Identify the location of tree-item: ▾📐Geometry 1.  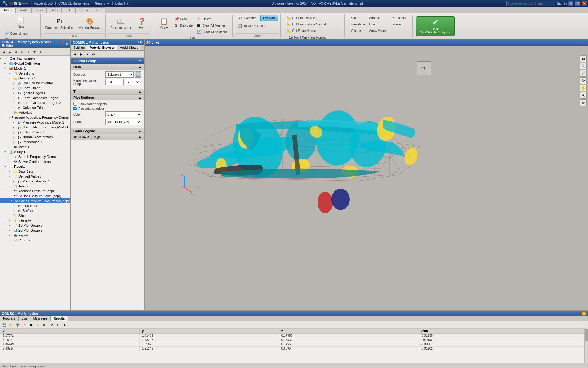
(35, 78).